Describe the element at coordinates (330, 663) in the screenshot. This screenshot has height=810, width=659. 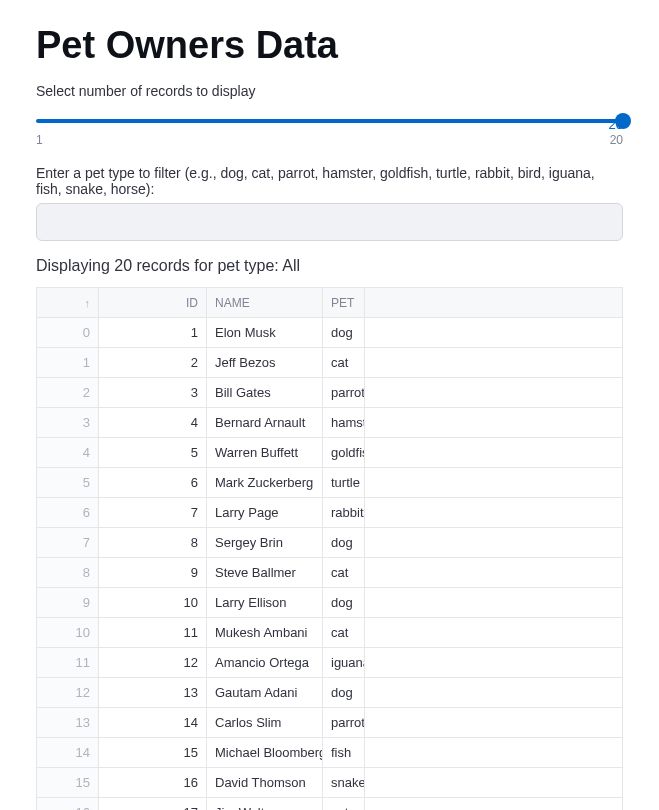
I see `table-row: 1112Amancio Ortegaiguana` at that location.